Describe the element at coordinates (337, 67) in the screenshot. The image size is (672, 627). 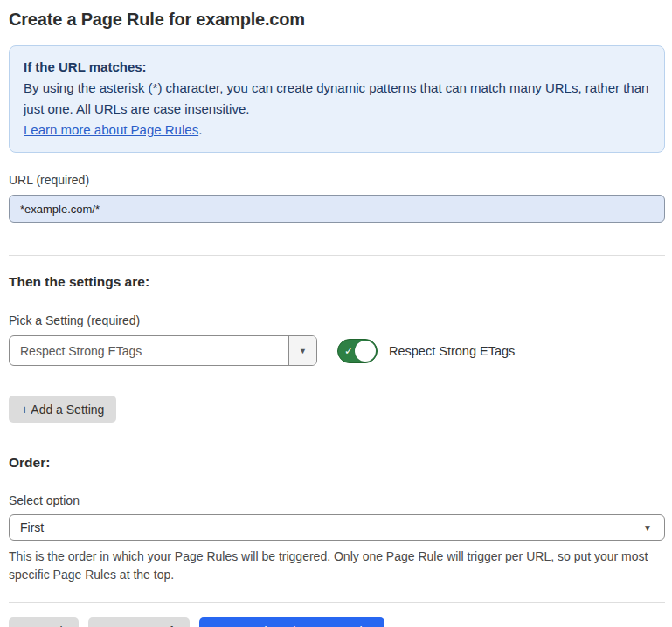
I see `info-box-heading: If the URL matches:` at that location.